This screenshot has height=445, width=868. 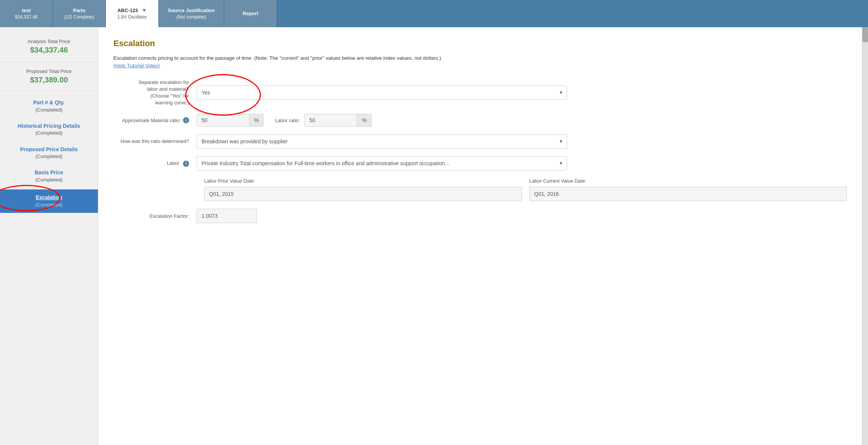 I want to click on labor-prior-date-label: Labor Prior Value Date:, so click(x=363, y=181).